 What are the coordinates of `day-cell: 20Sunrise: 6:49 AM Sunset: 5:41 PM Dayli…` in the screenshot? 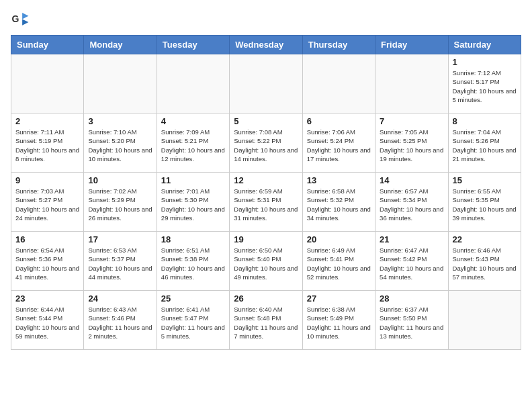 It's located at (339, 261).